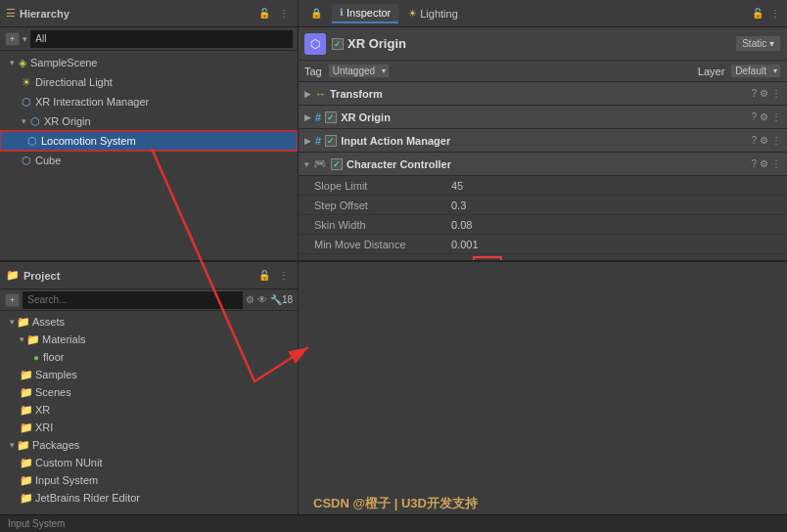  I want to click on hierarchy-item-label: Directional Light, so click(74, 82).